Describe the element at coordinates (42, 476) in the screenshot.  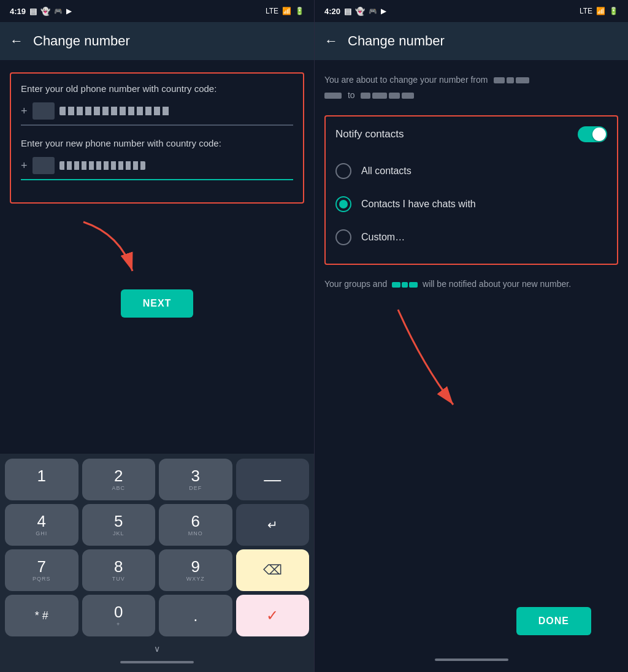
I see `key-1-number: 1` at that location.